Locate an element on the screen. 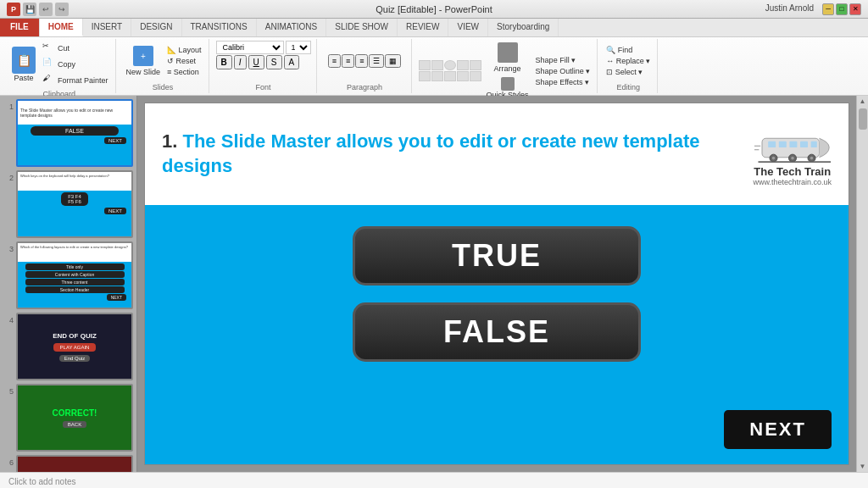 This screenshot has width=868, height=488. slide-thumb-6: WRONG! BACK is located at coordinates (75, 463).